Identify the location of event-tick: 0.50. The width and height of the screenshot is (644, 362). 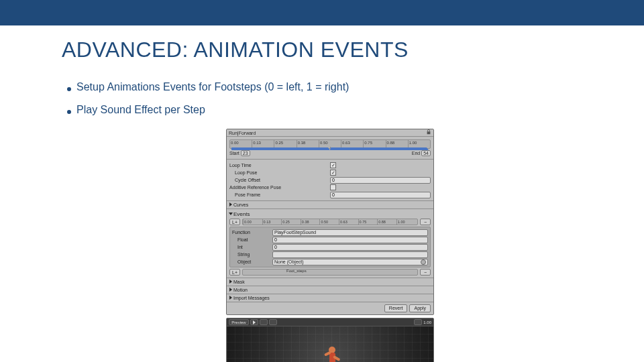
(326, 222).